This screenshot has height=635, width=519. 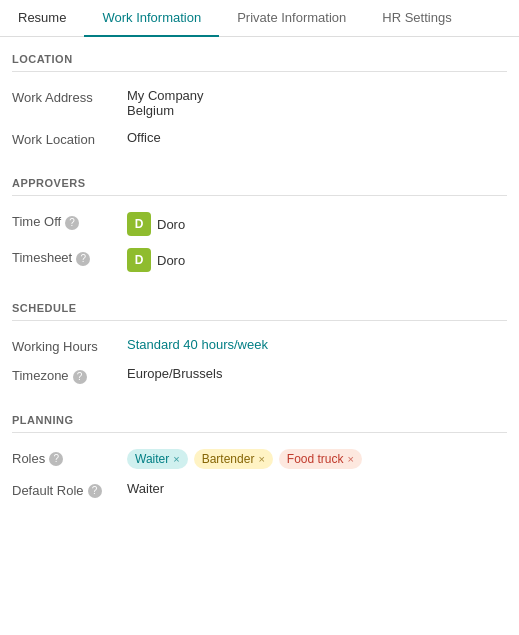 What do you see at coordinates (317, 96) in the screenshot?
I see `work-address-company: My Company` at bounding box center [317, 96].